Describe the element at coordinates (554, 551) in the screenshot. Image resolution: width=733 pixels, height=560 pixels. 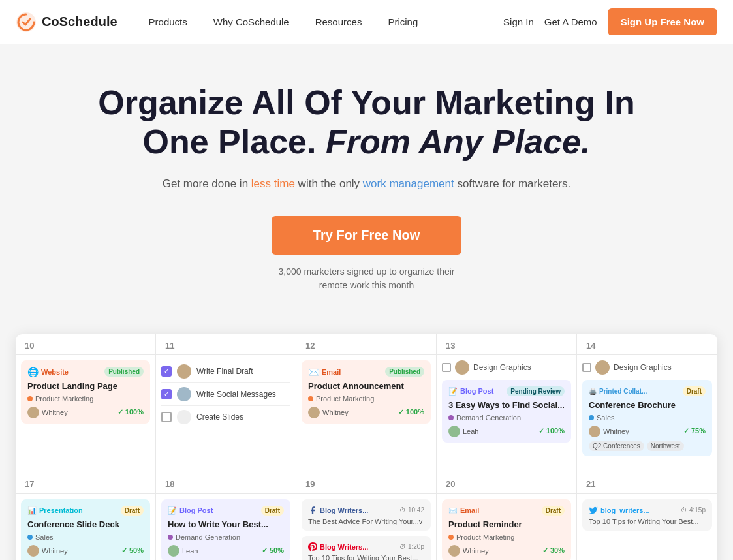
I see `percent-email20: ✓ 30%` at that location.